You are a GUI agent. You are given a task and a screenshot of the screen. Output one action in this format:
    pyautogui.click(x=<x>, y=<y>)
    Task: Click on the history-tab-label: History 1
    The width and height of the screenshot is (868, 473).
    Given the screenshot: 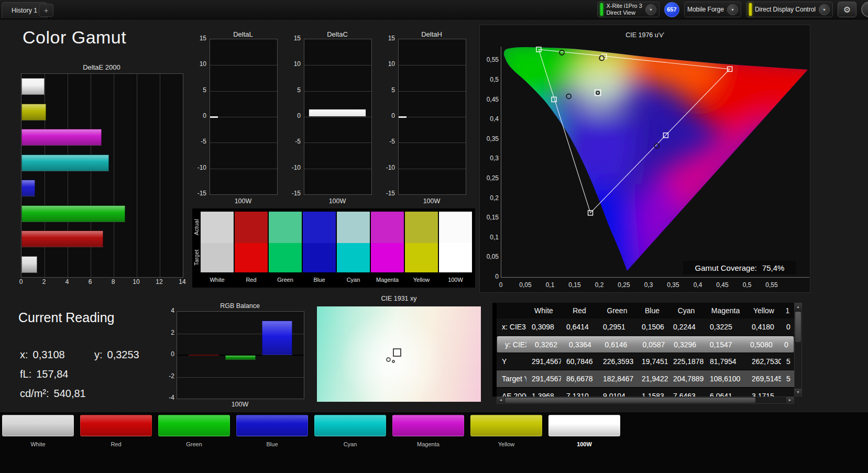 What is the action you would take?
    pyautogui.click(x=24, y=10)
    